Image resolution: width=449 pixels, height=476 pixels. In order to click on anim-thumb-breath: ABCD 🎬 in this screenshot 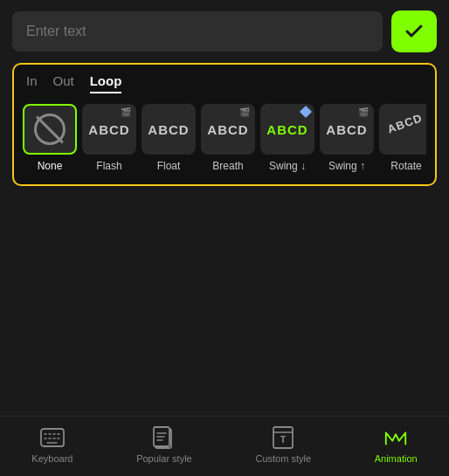, I will do `click(228, 129)`.